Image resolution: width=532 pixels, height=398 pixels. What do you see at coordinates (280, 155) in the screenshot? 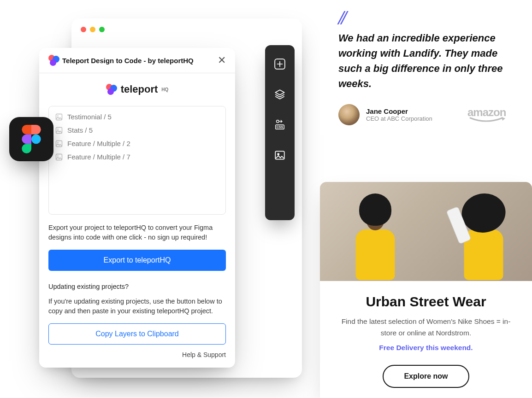
I see `image-icon` at bounding box center [280, 155].